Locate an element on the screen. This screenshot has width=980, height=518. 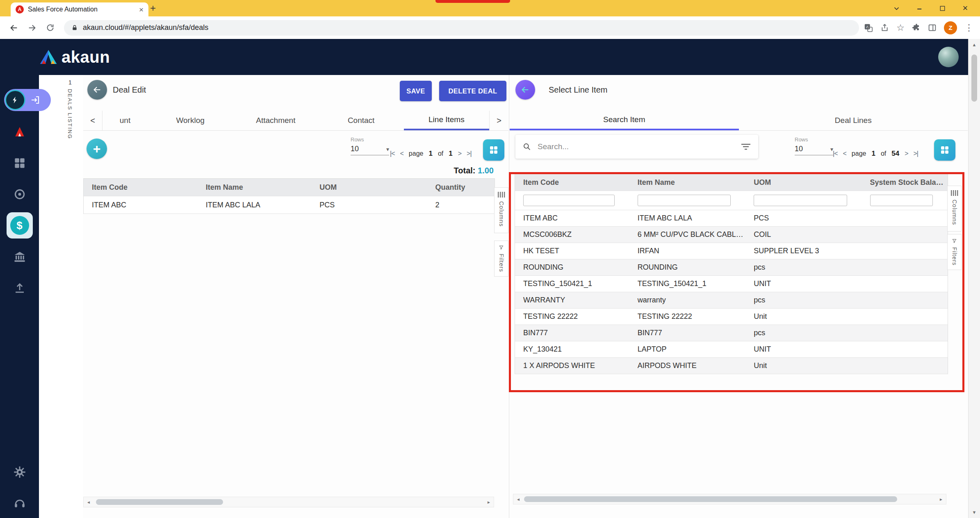
share-icon is located at coordinates (885, 28).